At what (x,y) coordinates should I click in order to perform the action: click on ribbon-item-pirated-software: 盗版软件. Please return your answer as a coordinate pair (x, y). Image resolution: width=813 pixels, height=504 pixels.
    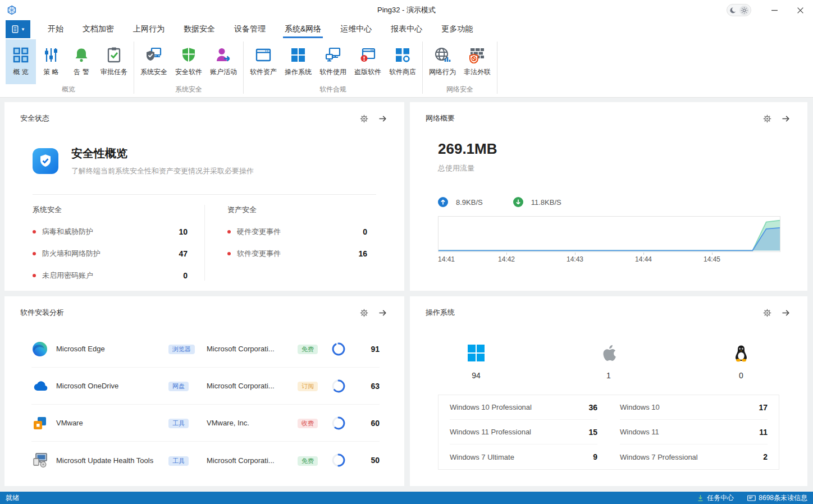
    Looking at the image, I should click on (368, 62).